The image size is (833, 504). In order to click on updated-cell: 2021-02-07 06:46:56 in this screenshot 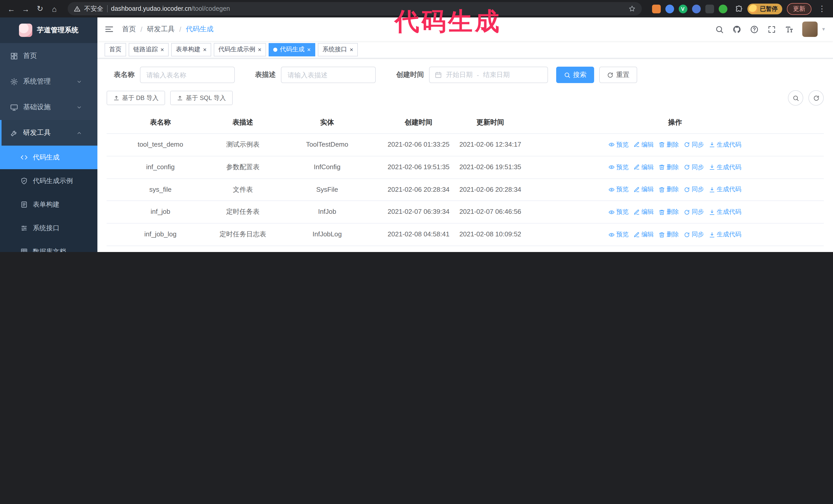, I will do `click(490, 212)`.